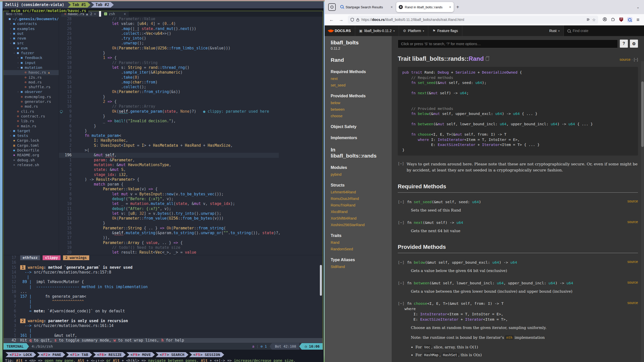 Image resolution: width=644 pixels, height=362 pixels. I want to click on docsrs-brand: DOCS.RS, so click(340, 31).